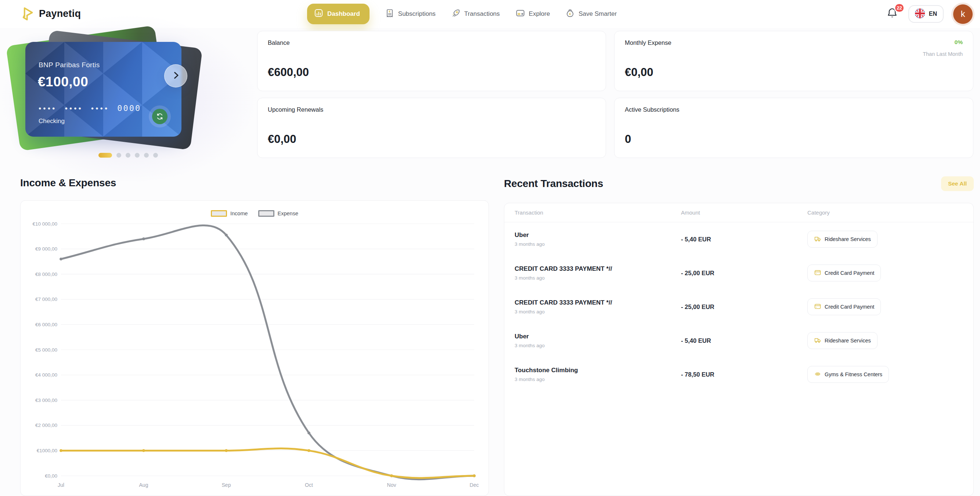  I want to click on svg-text: €1000,00, so click(47, 451).